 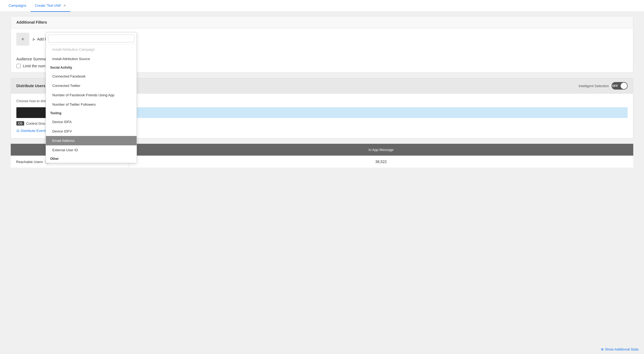 I want to click on limit-checkbox, so click(x=19, y=66).